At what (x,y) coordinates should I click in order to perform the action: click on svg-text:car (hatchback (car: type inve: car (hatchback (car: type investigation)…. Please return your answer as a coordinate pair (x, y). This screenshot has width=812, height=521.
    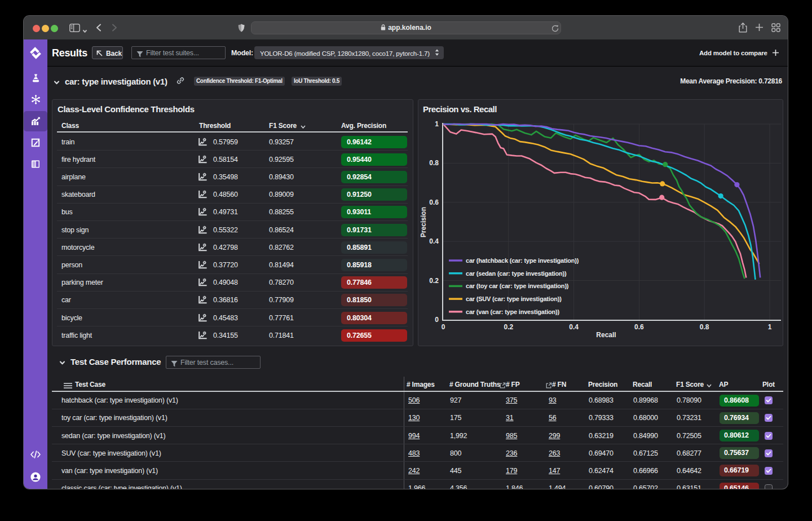
    Looking at the image, I should click on (522, 260).